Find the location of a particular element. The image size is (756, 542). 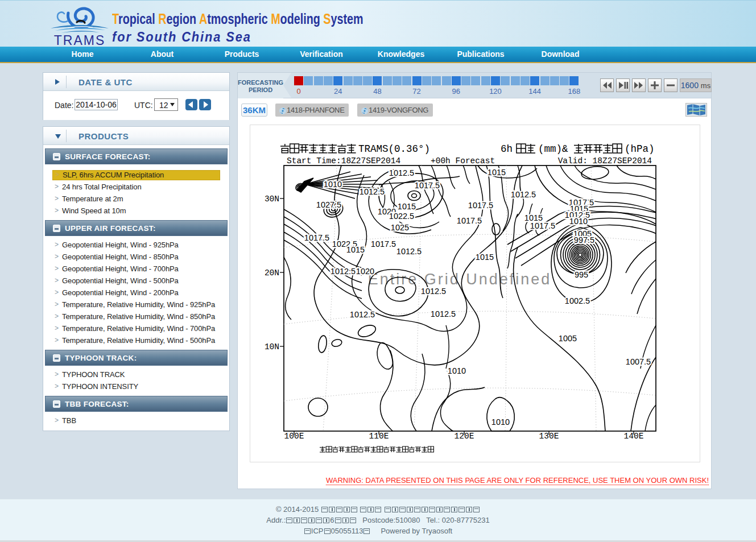

svg-text: +00h Forecast is located at coordinates (463, 161).